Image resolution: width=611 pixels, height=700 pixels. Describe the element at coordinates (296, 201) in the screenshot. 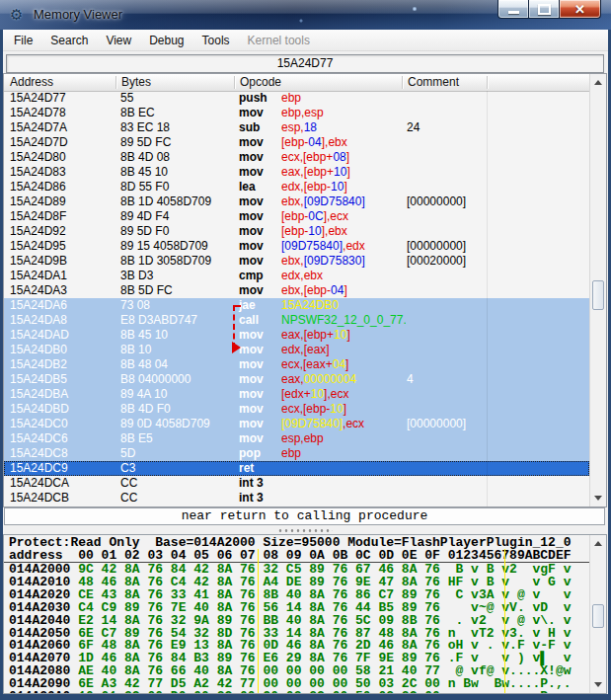

I see `disasm-row-15A24D89: 15A24D898B 1D 4058D709movebx,[09D75840][…` at that location.